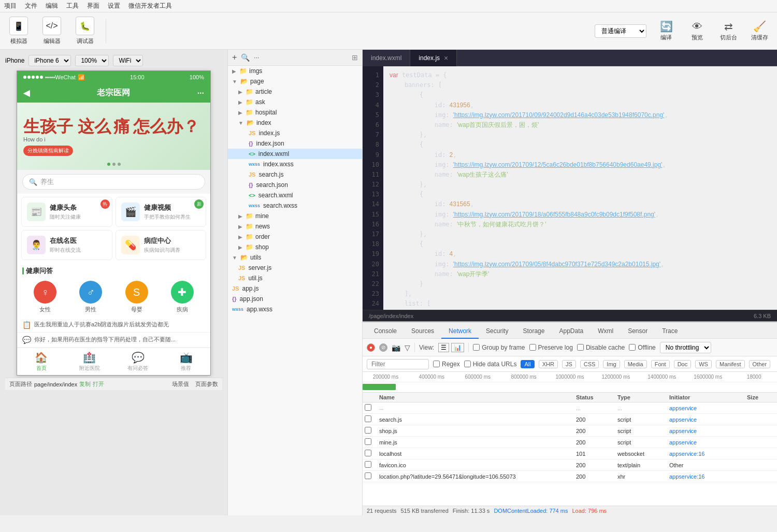 The height and width of the screenshot is (532, 777). Describe the element at coordinates (606, 332) in the screenshot. I see `tab-wxml: Wxml` at that location.